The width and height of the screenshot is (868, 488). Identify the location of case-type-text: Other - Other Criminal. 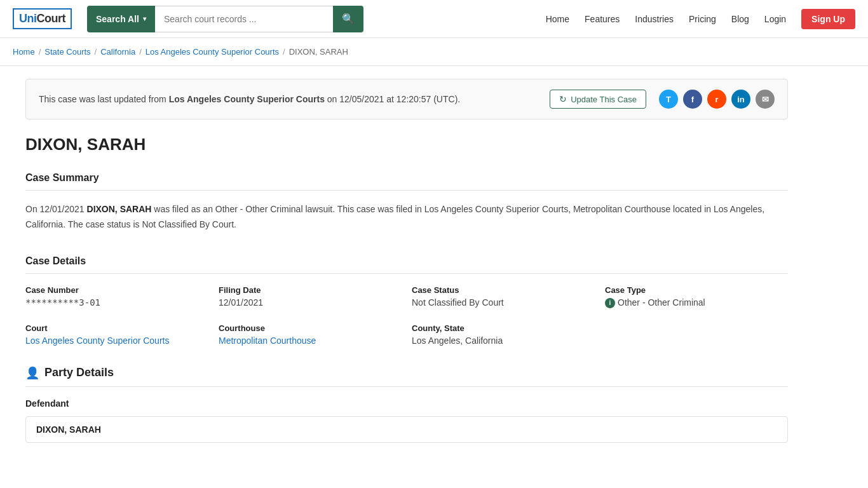
(661, 302).